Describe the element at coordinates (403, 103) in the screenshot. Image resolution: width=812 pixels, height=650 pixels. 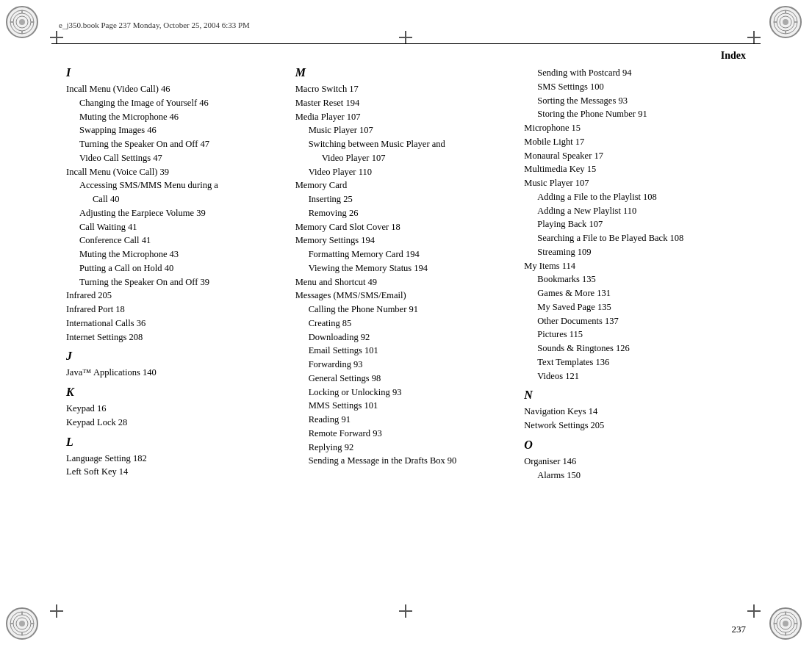
I see `index-entry: Master Reset 194` at that location.